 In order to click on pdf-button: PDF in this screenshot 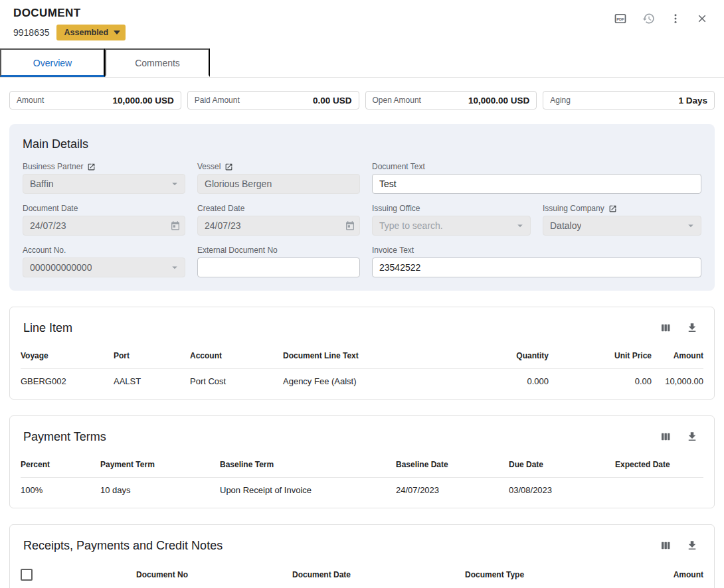, I will do `click(620, 19)`.